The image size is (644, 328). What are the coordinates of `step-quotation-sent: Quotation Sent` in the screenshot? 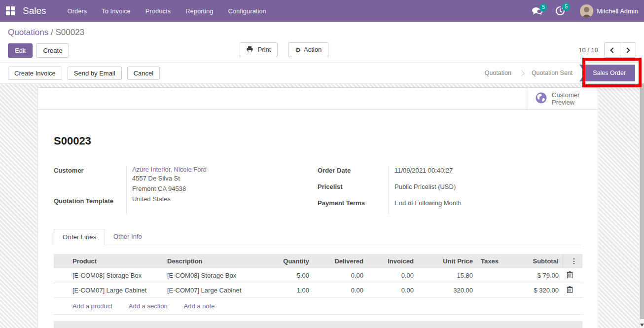 It's located at (552, 73).